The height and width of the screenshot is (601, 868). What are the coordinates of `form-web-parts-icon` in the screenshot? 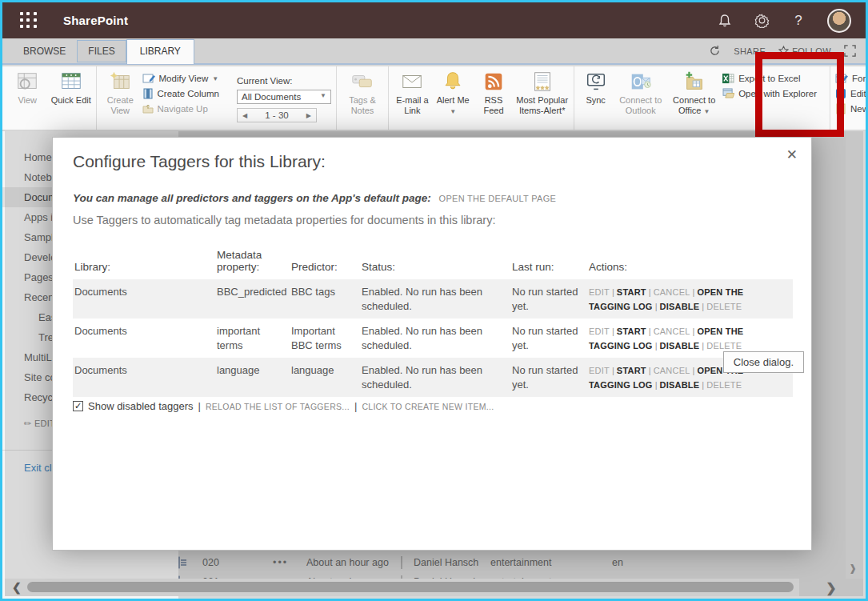 It's located at (842, 78).